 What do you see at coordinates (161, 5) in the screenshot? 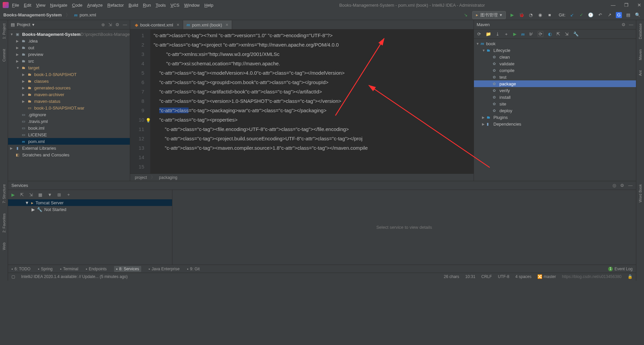
I see `menu-tools: Tools` at bounding box center [161, 5].